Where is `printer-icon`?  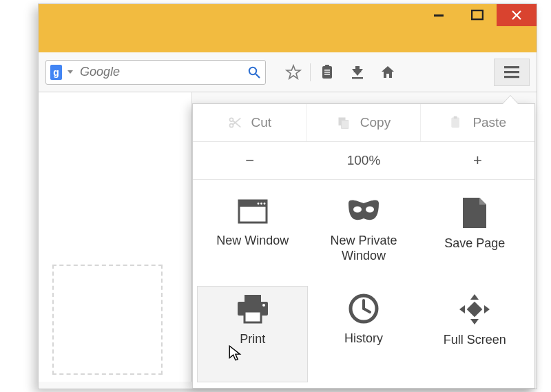 printer-icon is located at coordinates (253, 309).